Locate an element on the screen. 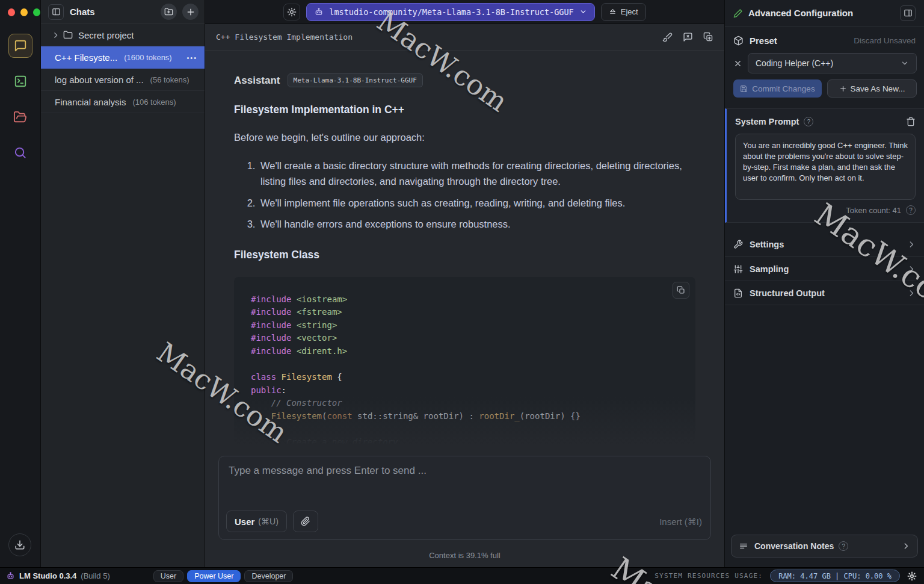  robot-icon is located at coordinates (319, 12).